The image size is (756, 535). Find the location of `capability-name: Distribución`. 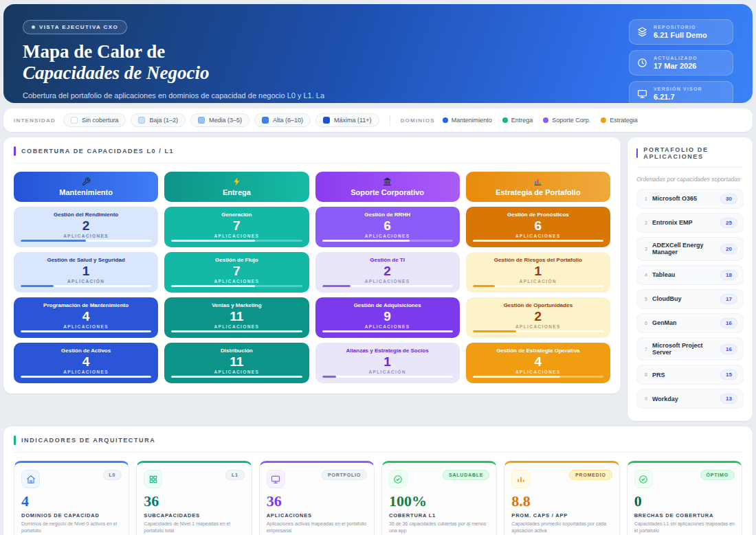

capability-name: Distribución is located at coordinates (236, 351).